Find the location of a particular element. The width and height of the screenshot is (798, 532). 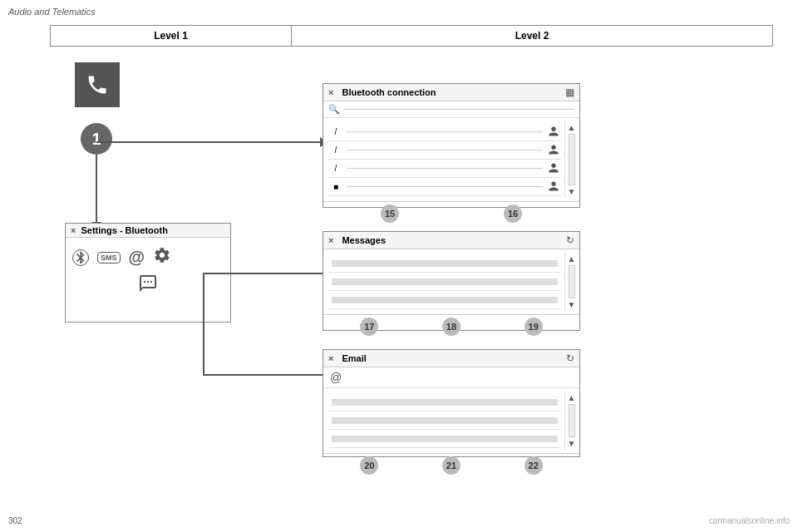

settings-bt-bottom-icons is located at coordinates (148, 286).